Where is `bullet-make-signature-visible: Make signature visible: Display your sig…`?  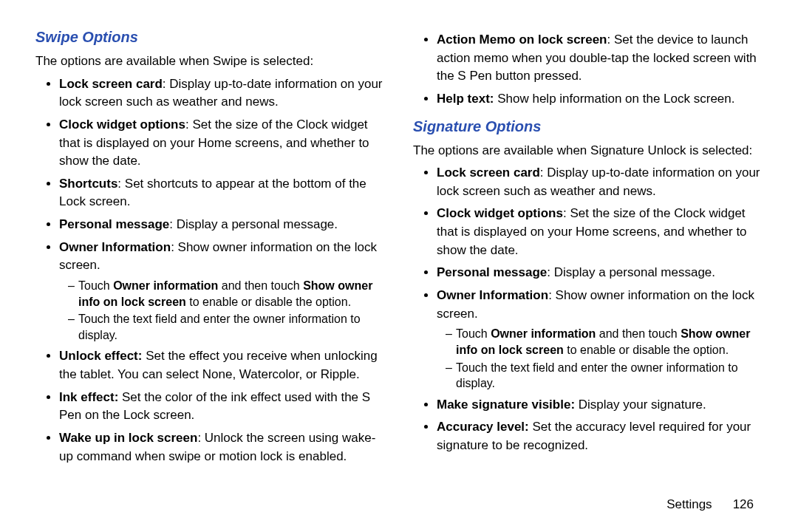
bullet-make-signature-visible: Make signature visible: Display your sig… is located at coordinates (600, 405).